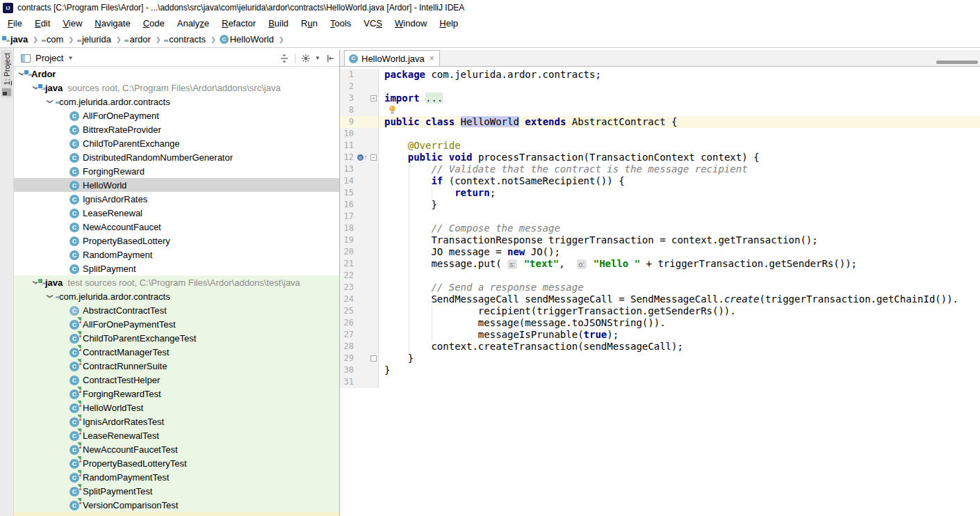 The image size is (980, 516). I want to click on tree-item-childtoparentexchangetest: CChildToParentExchangeTest, so click(177, 338).